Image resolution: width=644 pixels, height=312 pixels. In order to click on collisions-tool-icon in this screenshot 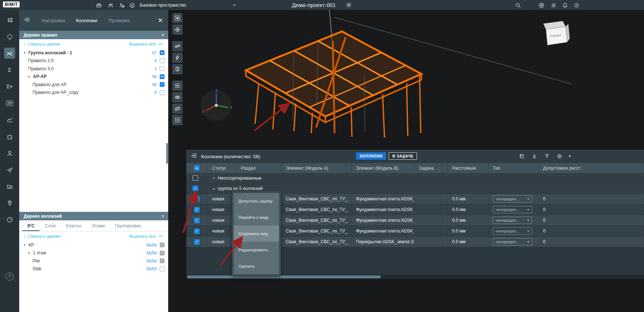, I will do `click(10, 53)`.